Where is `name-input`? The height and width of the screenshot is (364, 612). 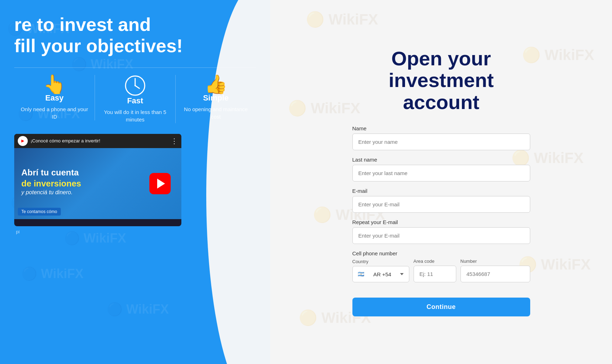
name-input is located at coordinates (441, 142).